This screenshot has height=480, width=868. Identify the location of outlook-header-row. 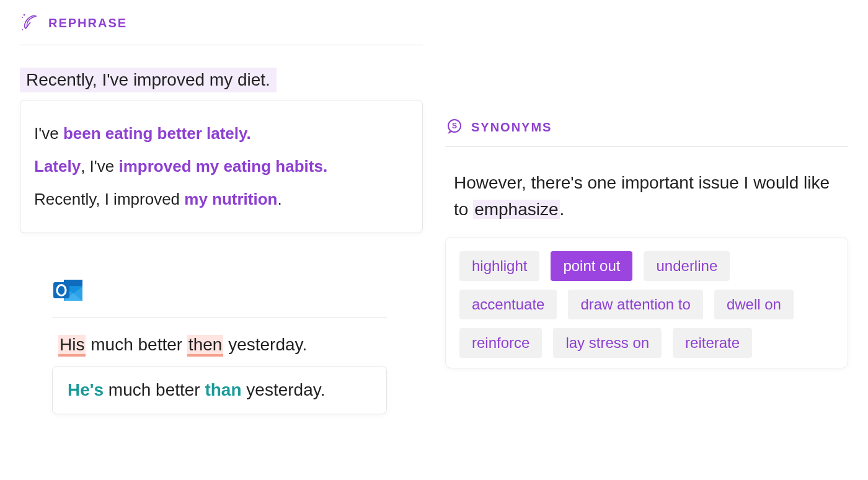
(219, 296).